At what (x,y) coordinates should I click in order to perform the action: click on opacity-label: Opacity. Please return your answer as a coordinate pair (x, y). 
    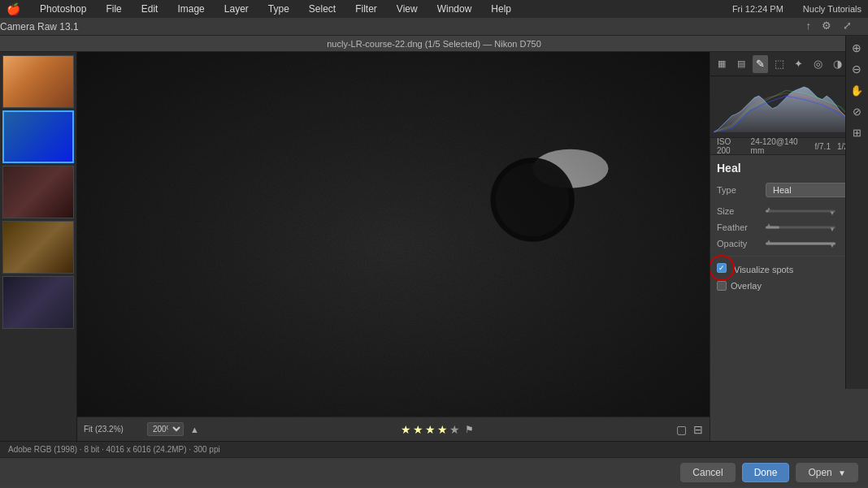
    Looking at the image, I should click on (741, 244).